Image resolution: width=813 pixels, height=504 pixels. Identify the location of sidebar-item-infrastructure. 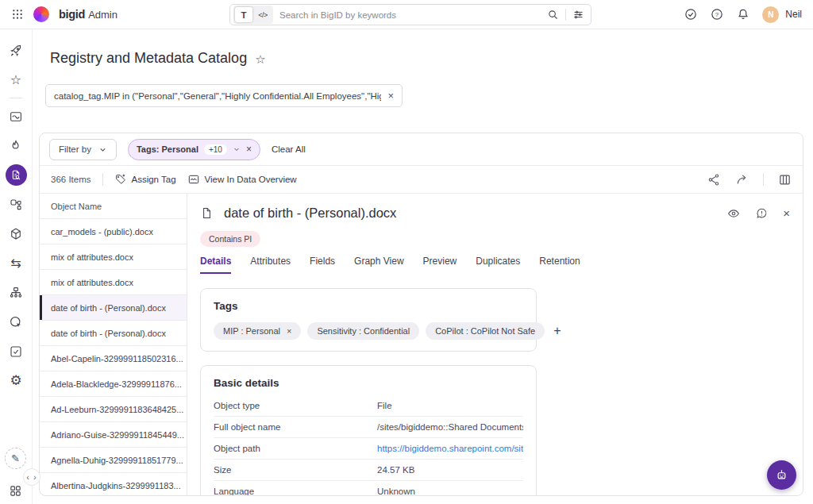
(16, 292).